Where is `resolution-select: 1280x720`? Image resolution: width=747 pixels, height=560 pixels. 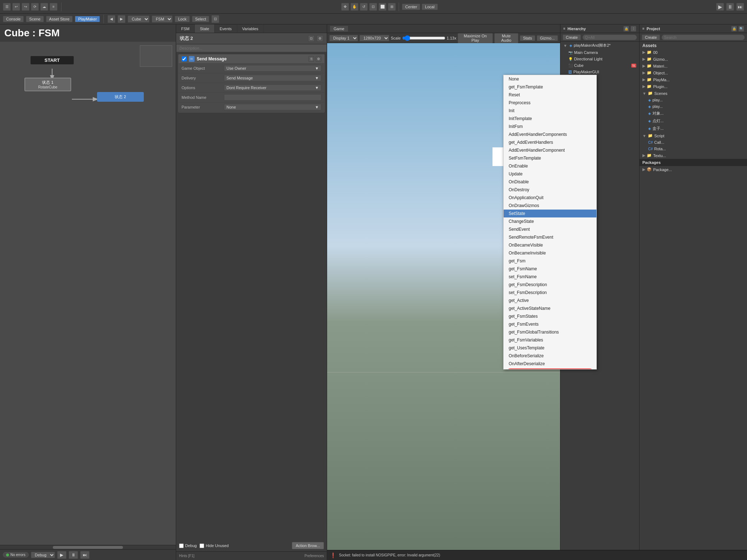 resolution-select: 1280x720 is located at coordinates (375, 38).